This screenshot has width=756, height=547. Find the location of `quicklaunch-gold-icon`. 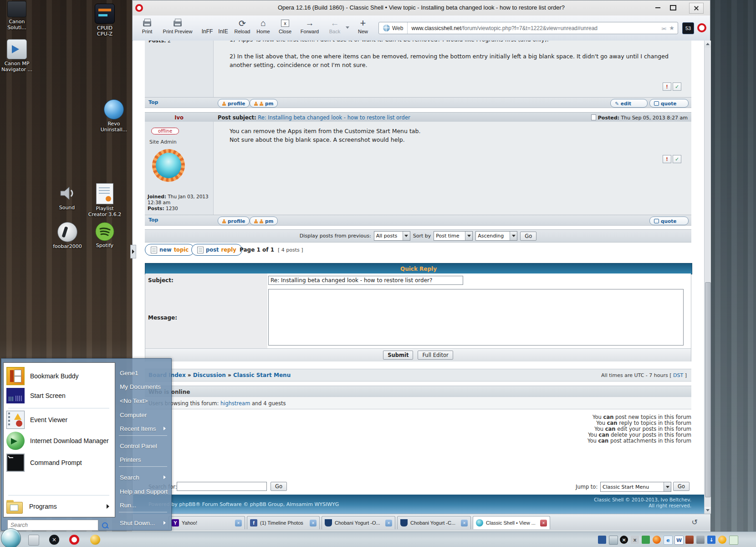

quicklaunch-gold-icon is located at coordinates (95, 540).